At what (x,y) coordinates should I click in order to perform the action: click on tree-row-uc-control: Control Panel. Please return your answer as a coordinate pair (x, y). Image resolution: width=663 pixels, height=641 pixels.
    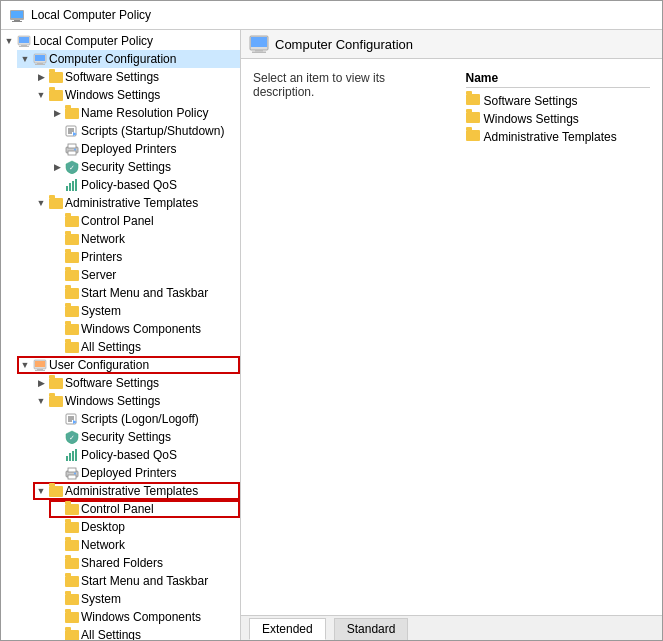
    Looking at the image, I should click on (144, 509).